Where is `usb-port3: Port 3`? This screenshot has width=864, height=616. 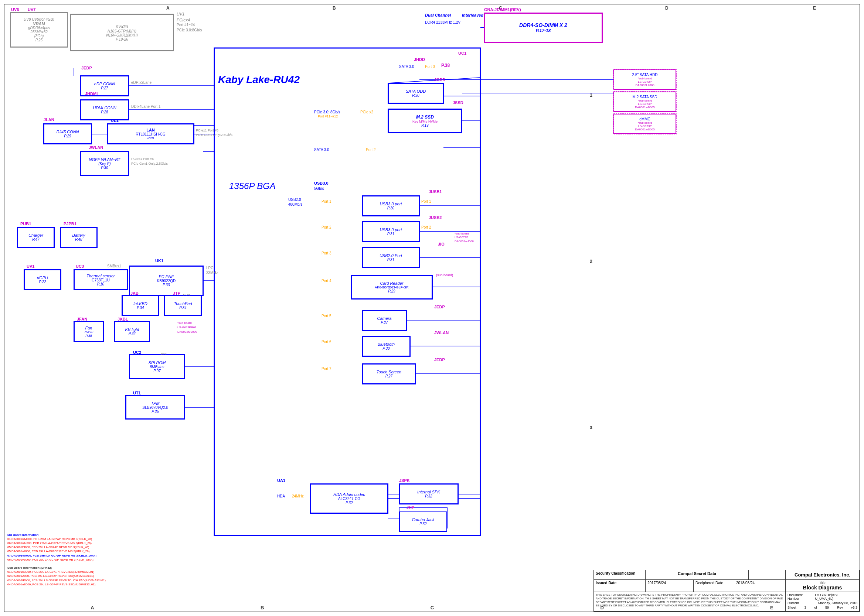 usb-port3: Port 3 is located at coordinates (326, 253).